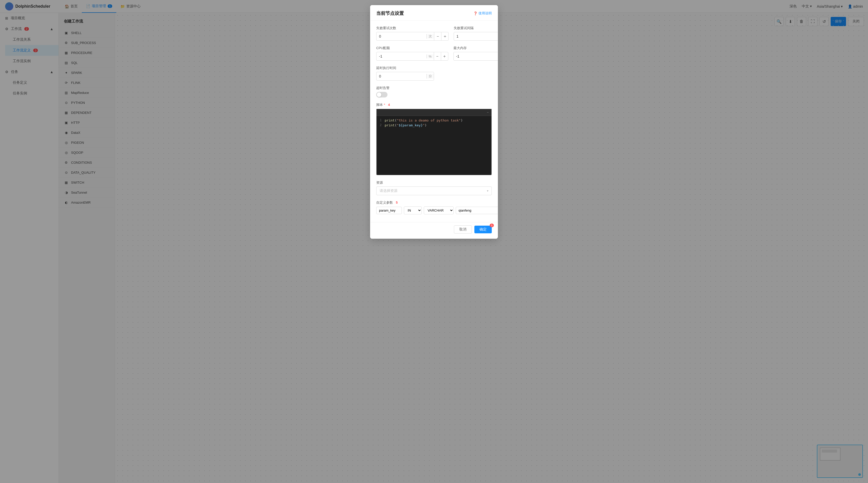  I want to click on code-line-1: 1 print("this is a deamo of python task"…, so click(434, 120).